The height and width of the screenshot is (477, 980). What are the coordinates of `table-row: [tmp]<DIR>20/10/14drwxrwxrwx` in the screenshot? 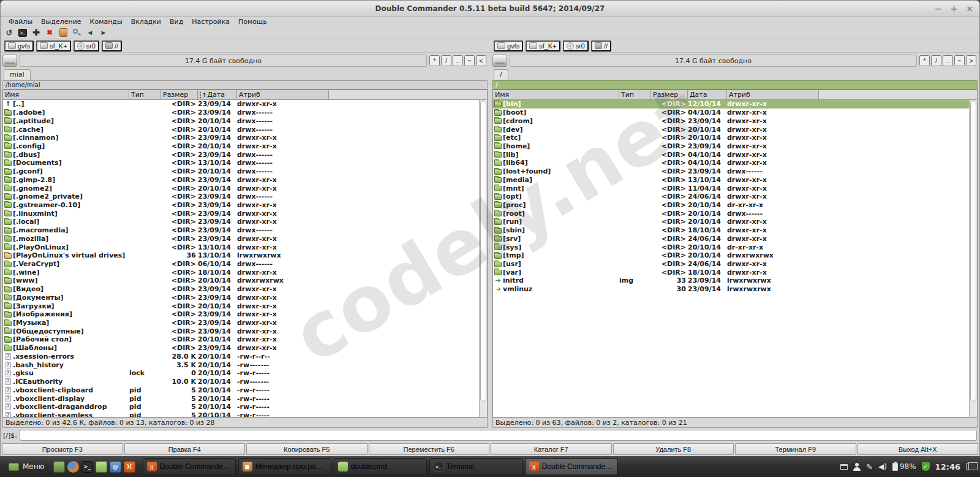 It's located at (731, 256).